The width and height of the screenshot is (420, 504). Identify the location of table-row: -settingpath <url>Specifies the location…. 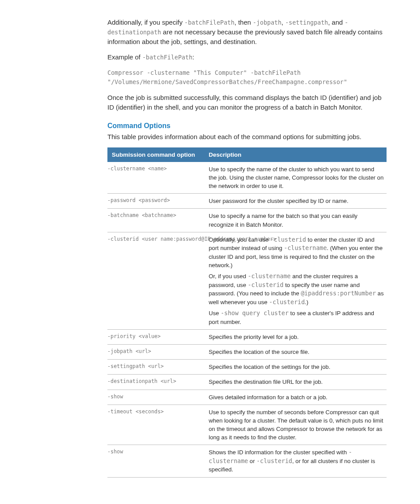
(247, 367).